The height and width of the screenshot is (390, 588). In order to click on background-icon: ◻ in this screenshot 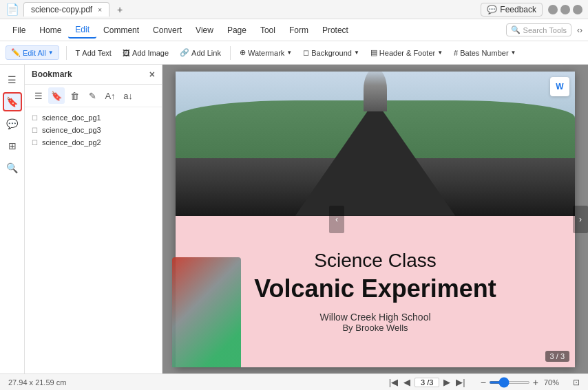, I will do `click(306, 52)`.